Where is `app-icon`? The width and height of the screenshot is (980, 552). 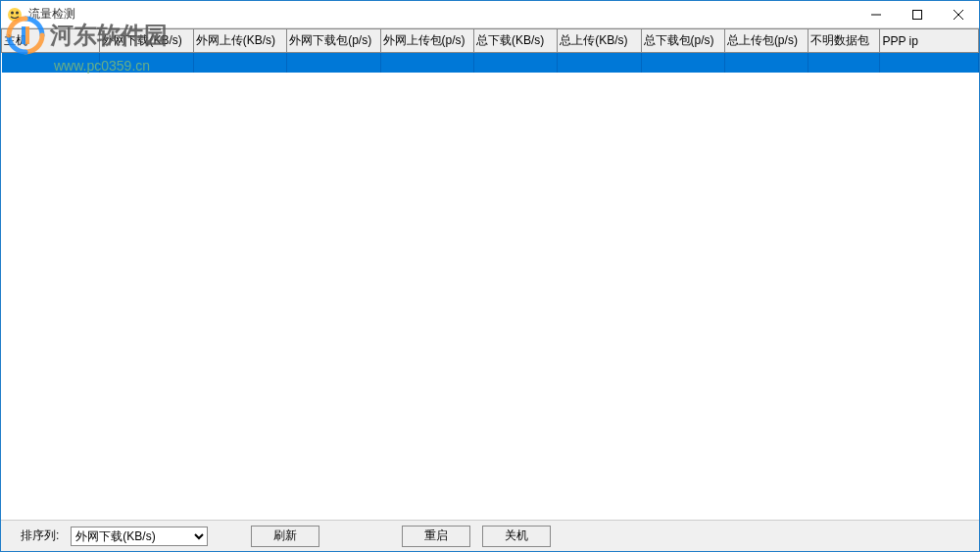
app-icon is located at coordinates (15, 15).